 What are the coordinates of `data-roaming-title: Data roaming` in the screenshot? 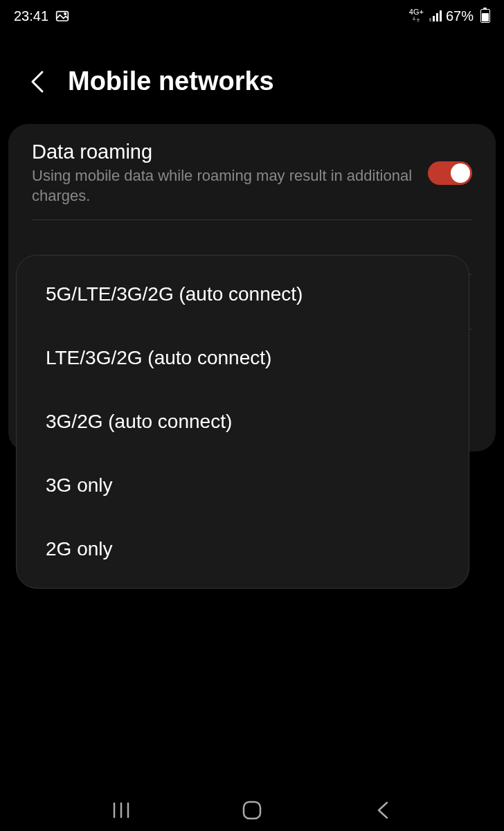 It's located at (223, 152).